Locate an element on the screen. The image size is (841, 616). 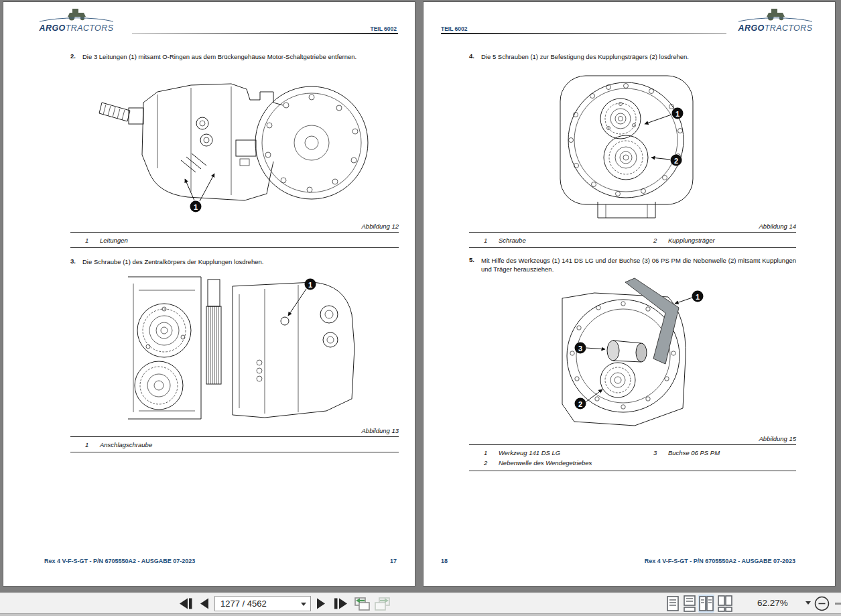
two-page-continuous-icon is located at coordinates (725, 603).